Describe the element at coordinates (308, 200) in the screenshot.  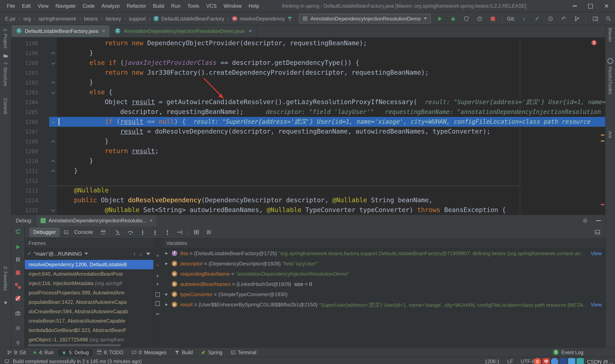
I see `code-line-1214: 1214public Object doResolveDependency(De…` at that location.